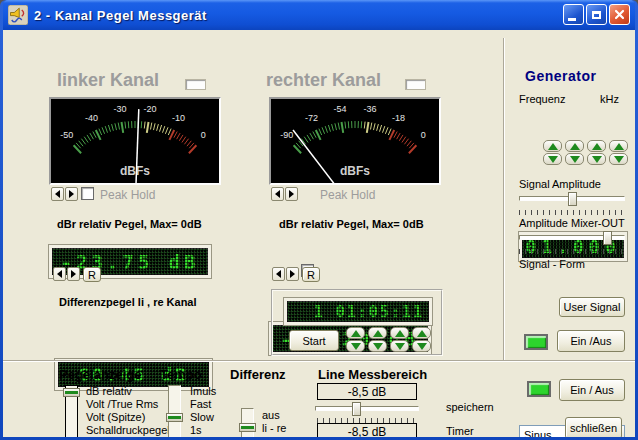 The width and height of the screenshot is (638, 440). What do you see at coordinates (620, 14) in the screenshot?
I see `close-button` at bounding box center [620, 14].